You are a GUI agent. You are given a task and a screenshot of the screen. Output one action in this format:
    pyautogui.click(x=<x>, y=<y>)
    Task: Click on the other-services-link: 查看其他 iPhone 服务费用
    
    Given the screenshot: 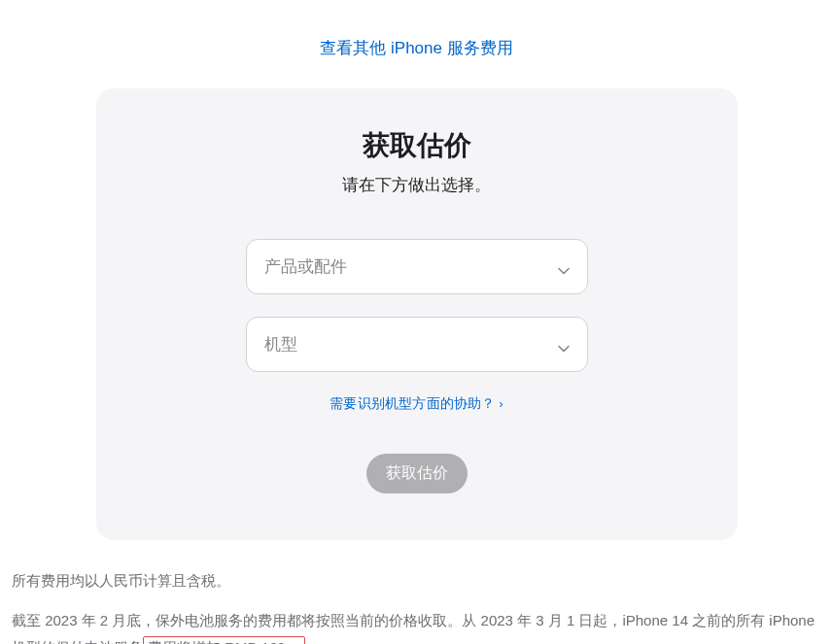 What is the action you would take?
    pyautogui.click(x=416, y=49)
    